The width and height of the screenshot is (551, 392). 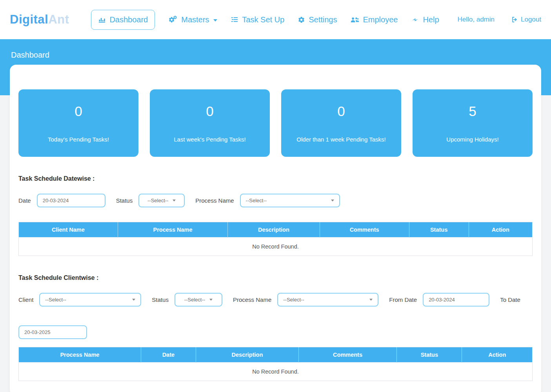 I want to click on column-header-date: Date, so click(x=168, y=355).